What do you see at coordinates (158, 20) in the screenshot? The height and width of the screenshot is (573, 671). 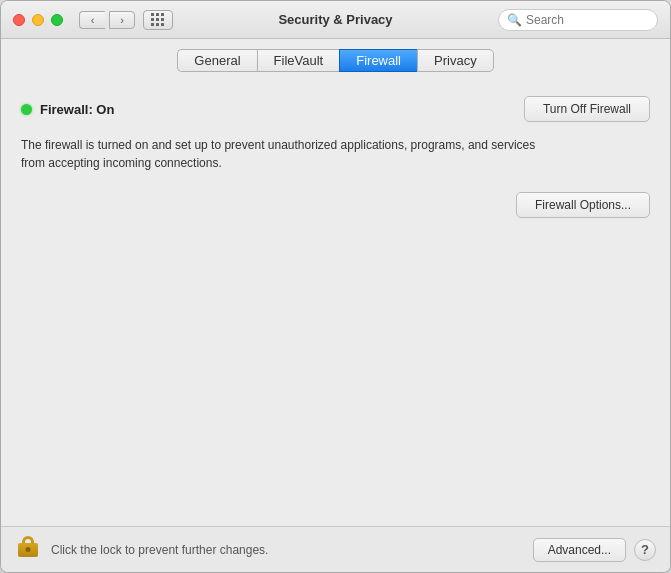 I see `grid-view-button` at bounding box center [158, 20].